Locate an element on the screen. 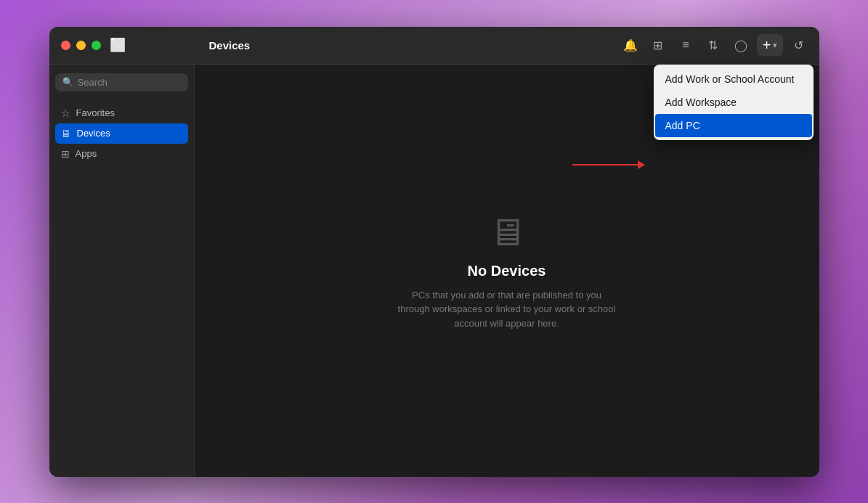  titlebar: ⬜ Devices 🔔 ⊞ ≡ ⇅ ◯ + ▾ ↺ Add Work or Sc… is located at coordinates (434, 46).